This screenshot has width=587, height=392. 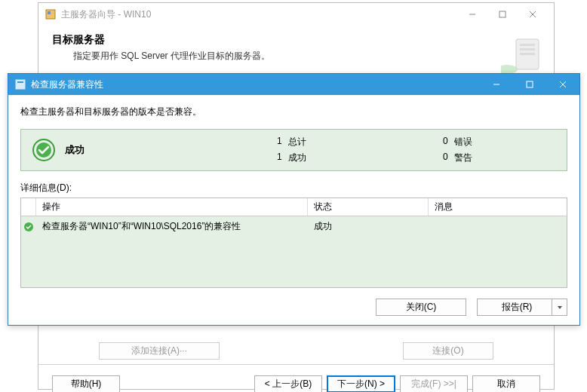 What do you see at coordinates (294, 226) in the screenshot?
I see `table-row: 检查服务器“WIN10”和“WIN10\SQL2016”的兼容性 成功` at bounding box center [294, 226].